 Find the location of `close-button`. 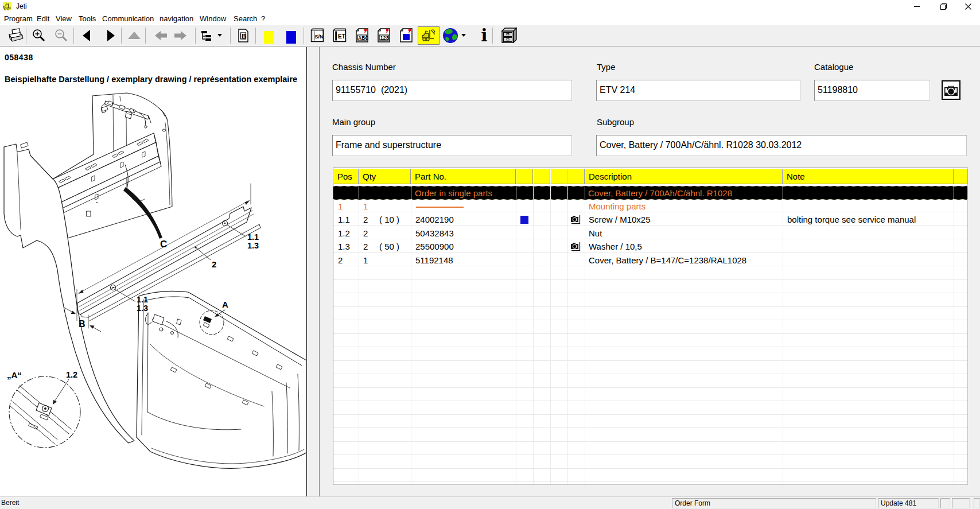

close-button is located at coordinates (967, 6).